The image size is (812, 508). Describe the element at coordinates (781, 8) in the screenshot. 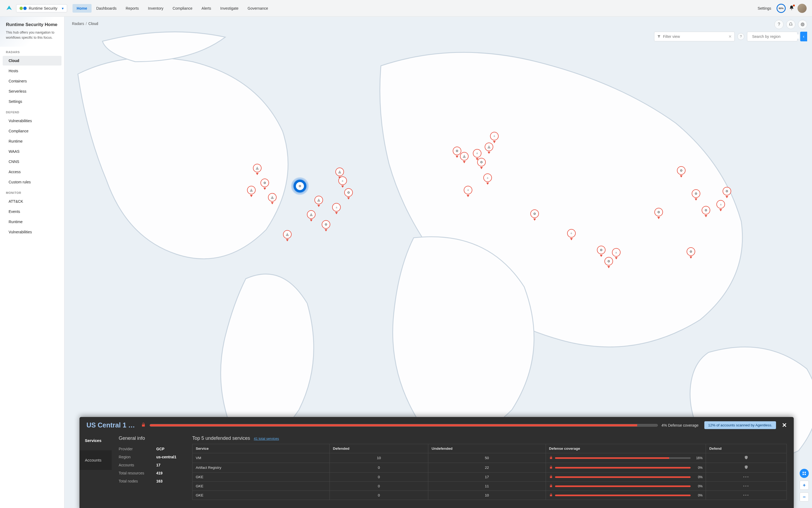

I see `gauge-badge: 80%` at that location.